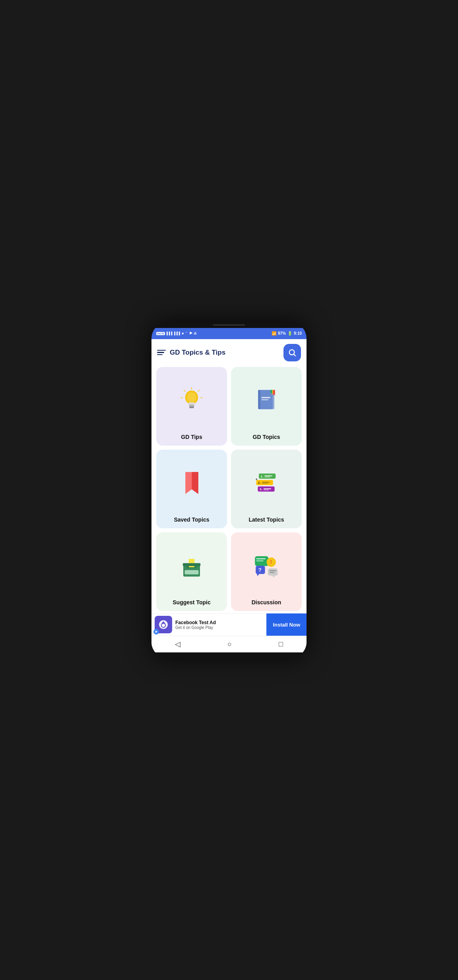 The image size is (458, 980). Describe the element at coordinates (192, 483) in the screenshot. I see `bookmark-icon` at that location.